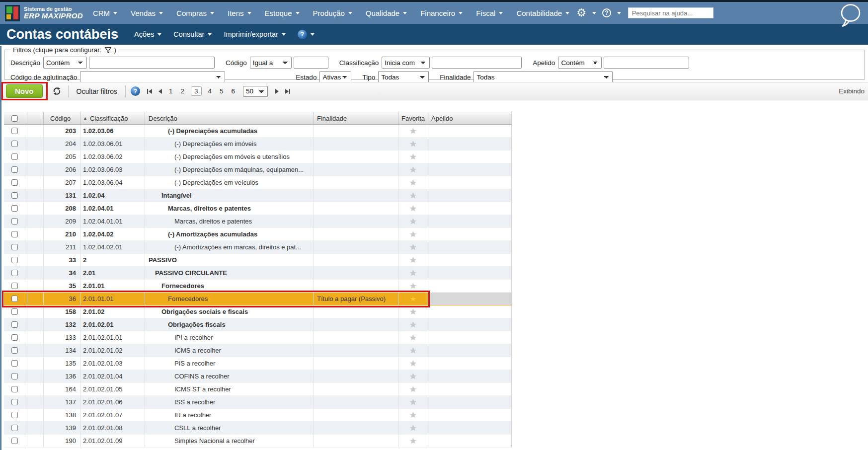  Describe the element at coordinates (302, 35) in the screenshot. I see `title-help-icon: ?` at that location.